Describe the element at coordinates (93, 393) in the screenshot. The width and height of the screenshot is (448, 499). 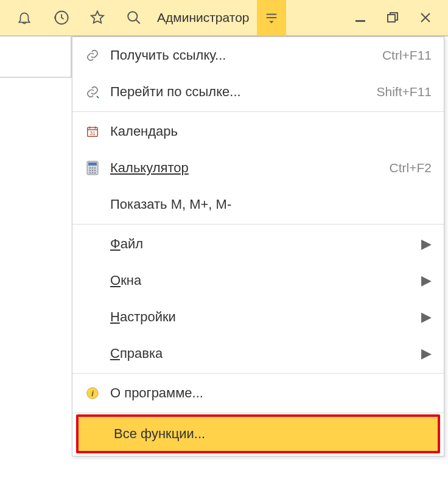
I see `svg-text: i` at that location.